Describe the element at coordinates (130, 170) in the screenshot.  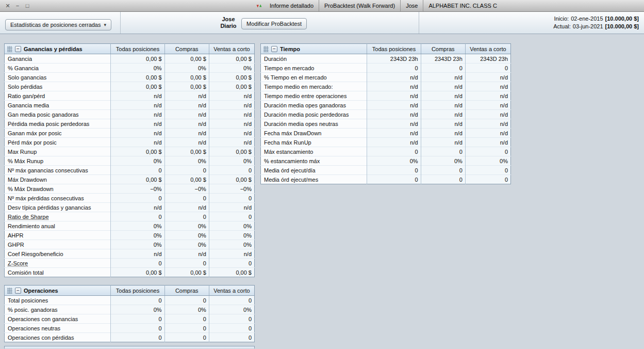
I see `table-row: Nº máx ganancias consecutivas000` at that location.